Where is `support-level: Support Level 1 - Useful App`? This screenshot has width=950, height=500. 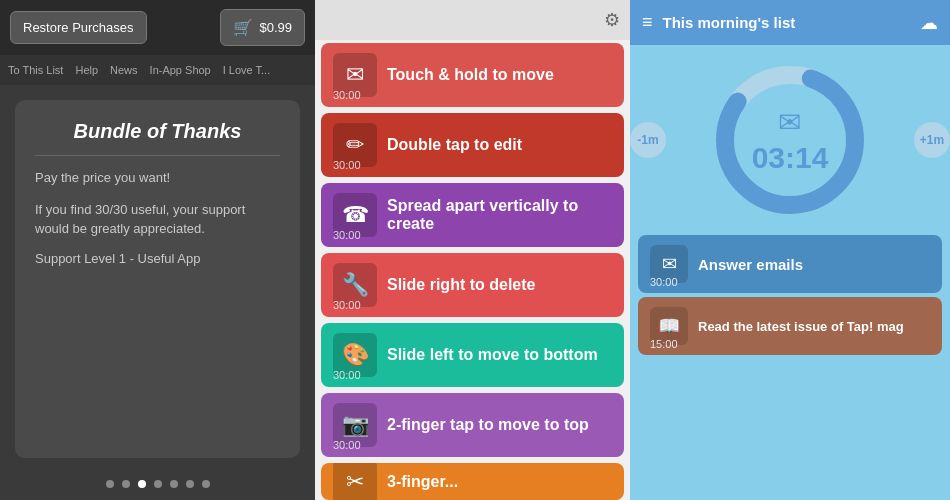 support-level: Support Level 1 - Useful App is located at coordinates (158, 258).